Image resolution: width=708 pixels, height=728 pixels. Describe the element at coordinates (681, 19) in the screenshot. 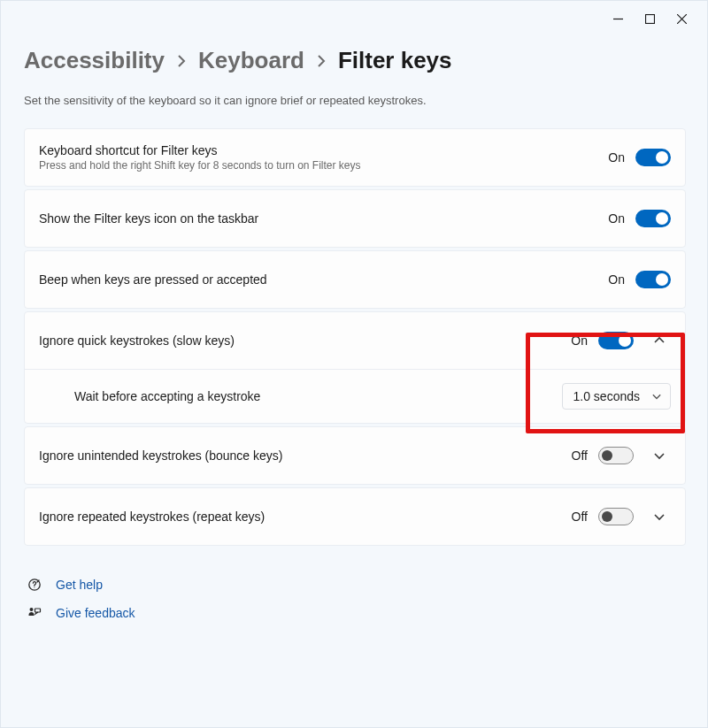

I see `close-button` at that location.